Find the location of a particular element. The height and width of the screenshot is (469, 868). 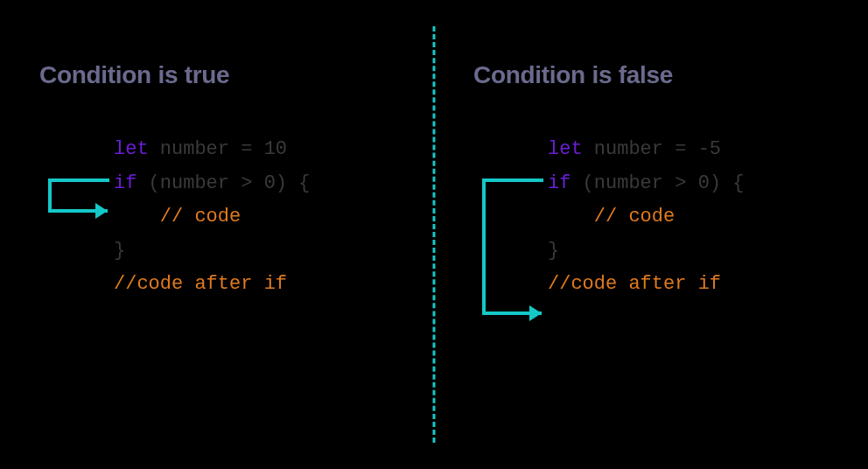

right-code-line-1: let number = -5 is located at coordinates (688, 150).